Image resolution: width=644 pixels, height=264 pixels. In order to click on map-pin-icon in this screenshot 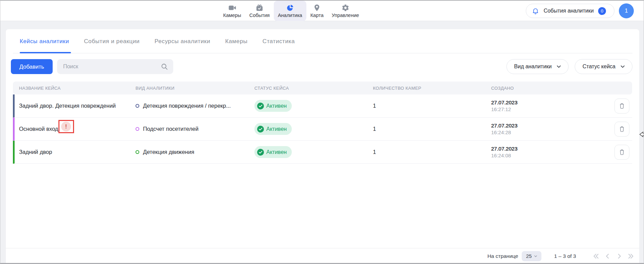, I will do `click(317, 8)`.